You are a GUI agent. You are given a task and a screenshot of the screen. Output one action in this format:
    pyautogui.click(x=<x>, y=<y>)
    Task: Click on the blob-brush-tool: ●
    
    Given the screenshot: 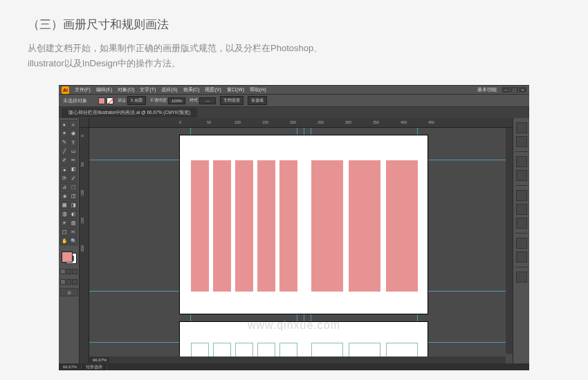 What is the action you would take?
    pyautogui.click(x=64, y=169)
    